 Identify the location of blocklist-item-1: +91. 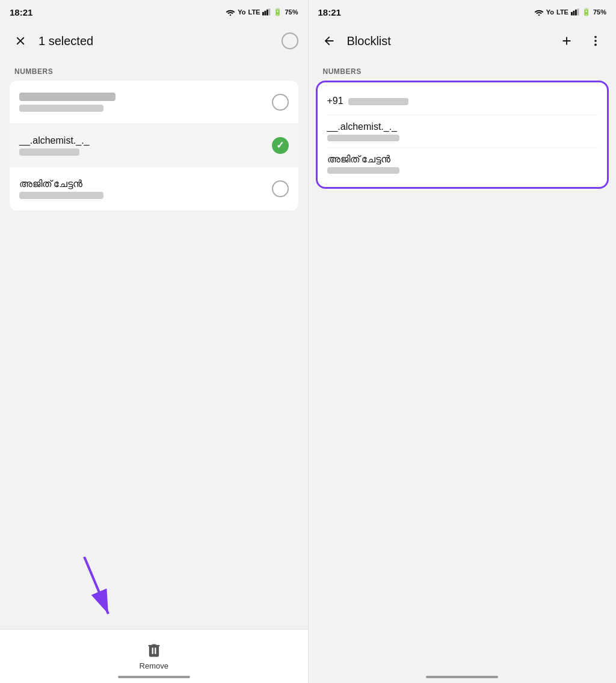
(463, 102).